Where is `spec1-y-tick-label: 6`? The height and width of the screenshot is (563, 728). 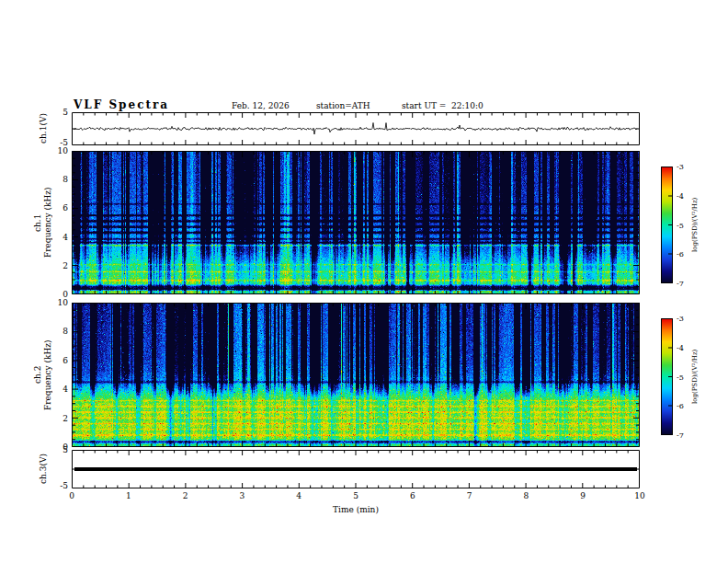 spec1-y-tick-label: 6 is located at coordinates (58, 208).